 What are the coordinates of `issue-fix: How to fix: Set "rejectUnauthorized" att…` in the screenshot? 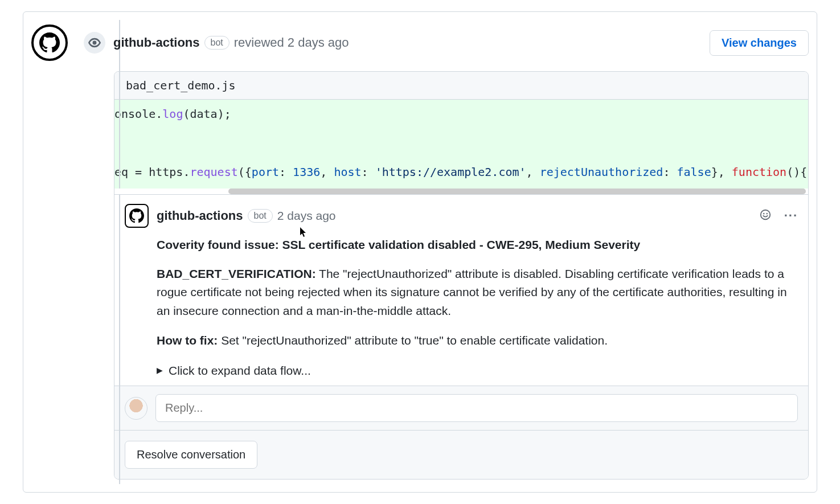 It's located at (477, 341).